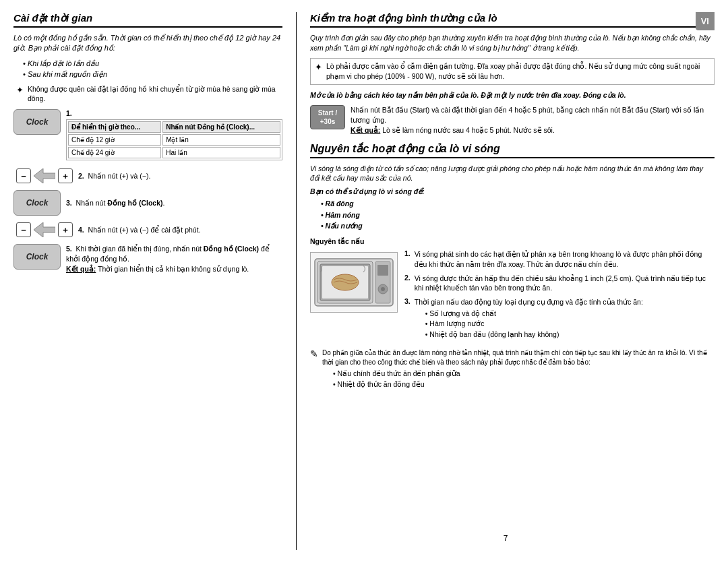 The image size is (728, 562). What do you see at coordinates (148, 94) in the screenshot?
I see `left-note-box: ✦ Không được quên cài đặt lại đồng hồ kh…` at bounding box center [148, 94].